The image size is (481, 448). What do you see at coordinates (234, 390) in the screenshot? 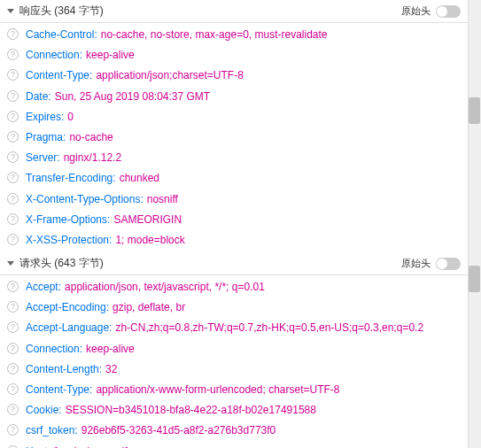
I see `header-row: ?Content-Type:application/x-www-form-url…` at bounding box center [234, 390].